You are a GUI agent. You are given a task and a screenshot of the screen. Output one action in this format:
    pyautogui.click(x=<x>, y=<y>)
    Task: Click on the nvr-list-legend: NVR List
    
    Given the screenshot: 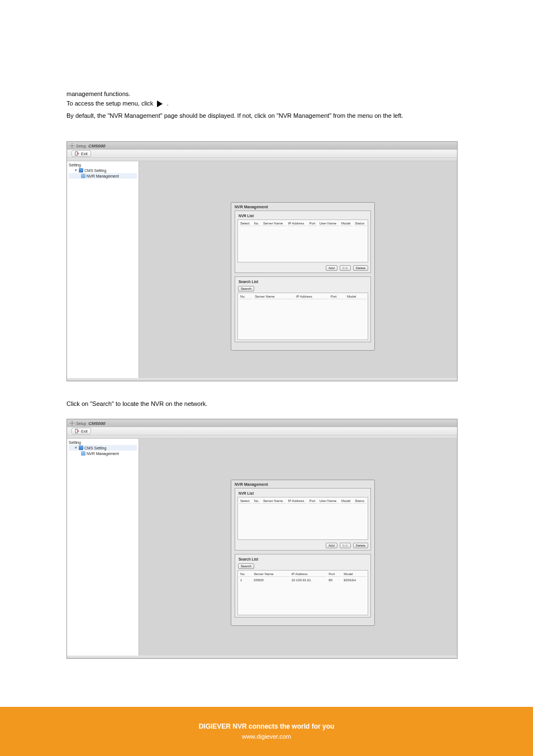 What is the action you would take?
    pyautogui.click(x=246, y=216)
    